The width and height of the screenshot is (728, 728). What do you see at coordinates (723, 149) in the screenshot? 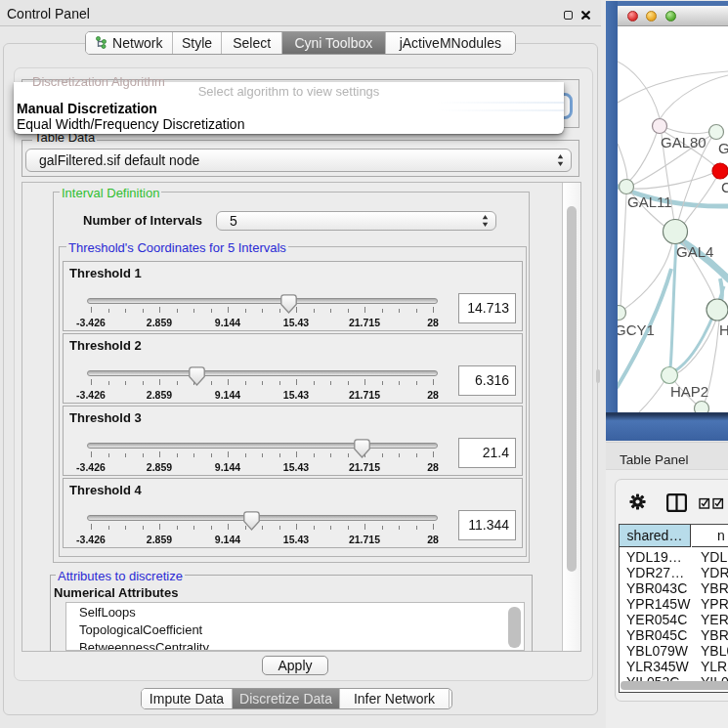
I see `svg-text: GA` at bounding box center [723, 149].